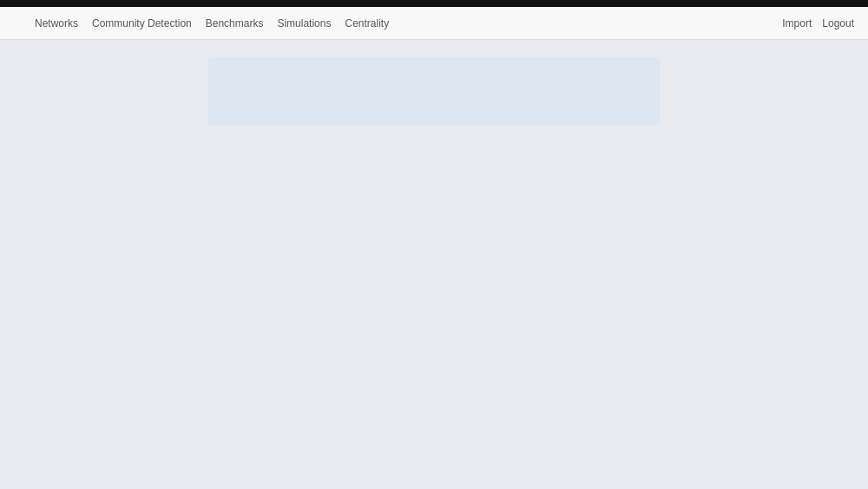 The width and height of the screenshot is (868, 489). What do you see at coordinates (434, 3) in the screenshot?
I see `top-bar` at bounding box center [434, 3].